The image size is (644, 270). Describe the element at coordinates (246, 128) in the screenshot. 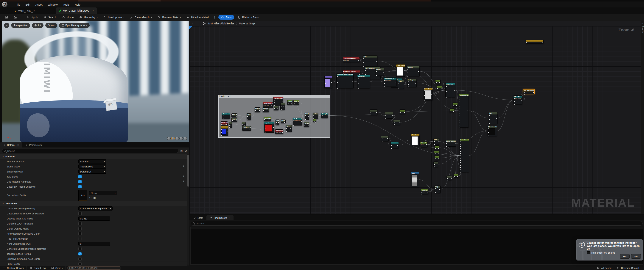

I see `material-node-distance-cullfade: Distance CullFade` at that location.